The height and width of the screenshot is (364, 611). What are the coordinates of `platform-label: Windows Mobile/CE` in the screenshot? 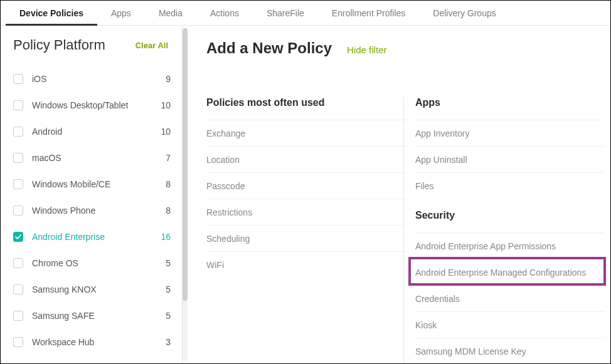 It's located at (94, 184).